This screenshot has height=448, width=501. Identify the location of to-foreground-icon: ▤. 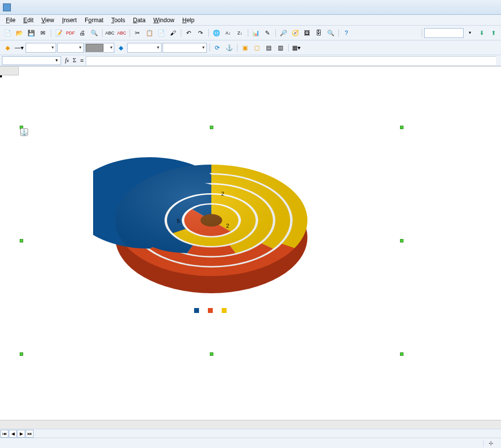
(268, 48).